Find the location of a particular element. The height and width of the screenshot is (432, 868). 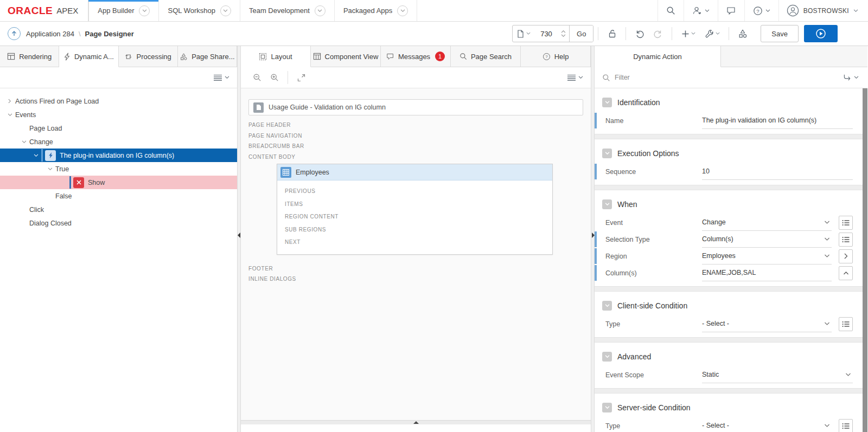

help-menu-button: ? is located at coordinates (762, 11).